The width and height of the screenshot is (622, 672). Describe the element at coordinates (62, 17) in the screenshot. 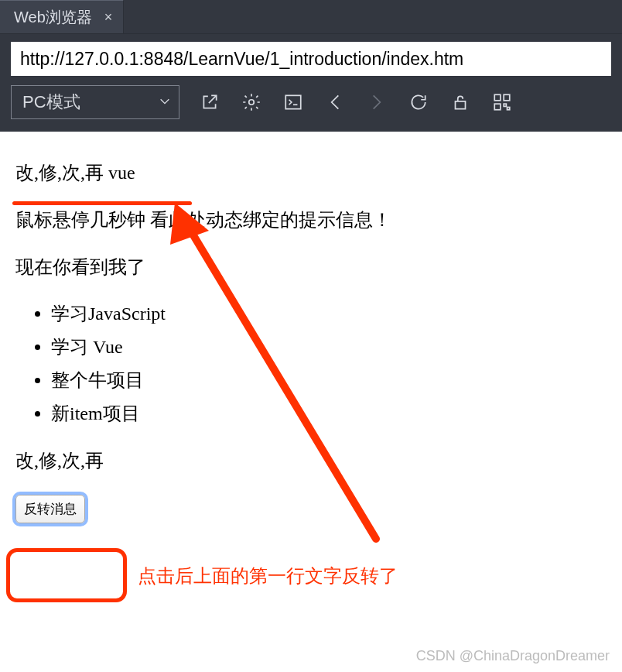

I see `tab-web-browser: Web浏览器 ×` at that location.